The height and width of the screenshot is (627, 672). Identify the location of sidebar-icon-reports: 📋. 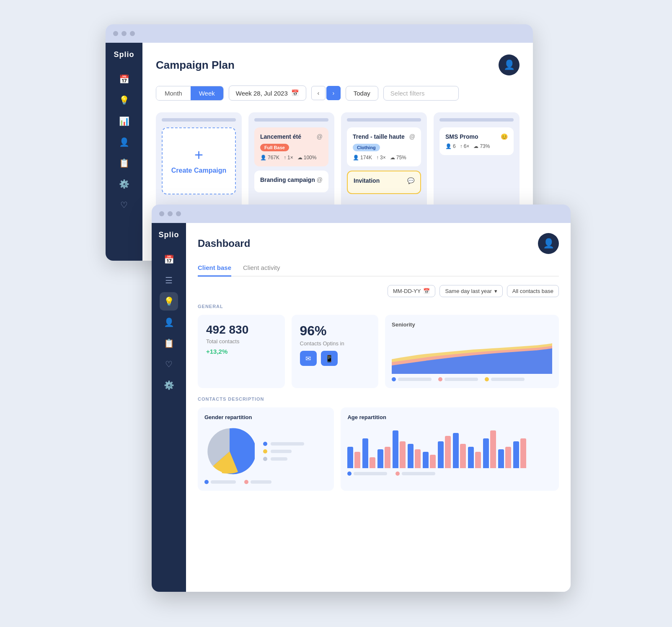
(124, 163).